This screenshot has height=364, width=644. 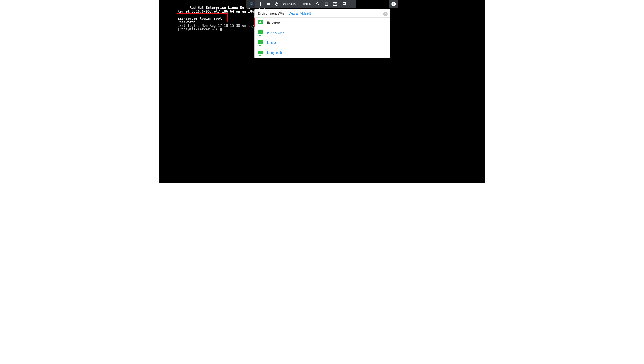 What do you see at coordinates (335, 4) in the screenshot?
I see `fullscreen-button` at bounding box center [335, 4].